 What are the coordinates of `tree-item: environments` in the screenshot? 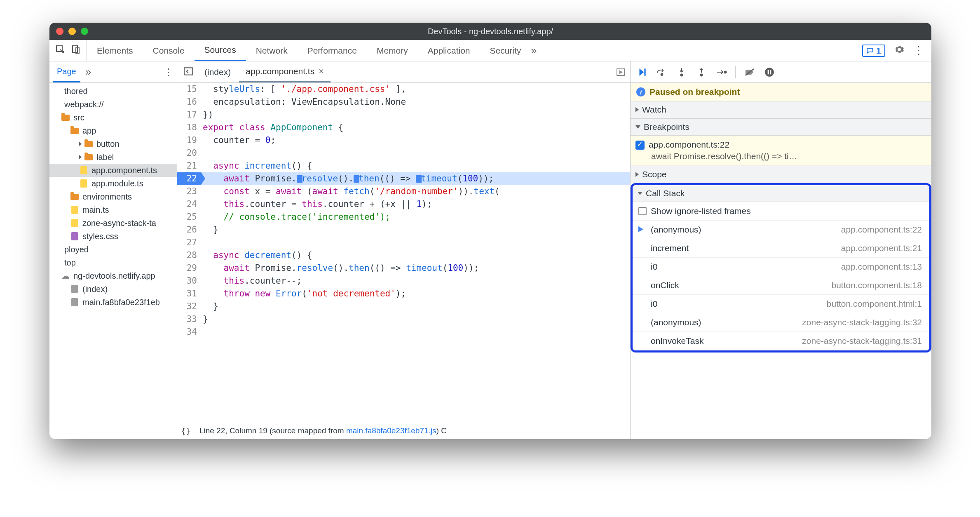 It's located at (113, 197).